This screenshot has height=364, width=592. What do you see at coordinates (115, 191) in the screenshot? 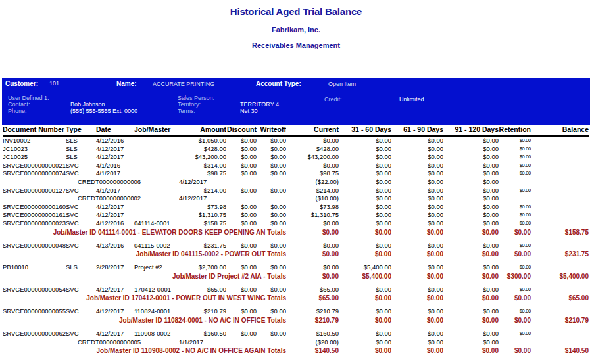
I see `cell-date: 4/1/2017` at bounding box center [115, 191].